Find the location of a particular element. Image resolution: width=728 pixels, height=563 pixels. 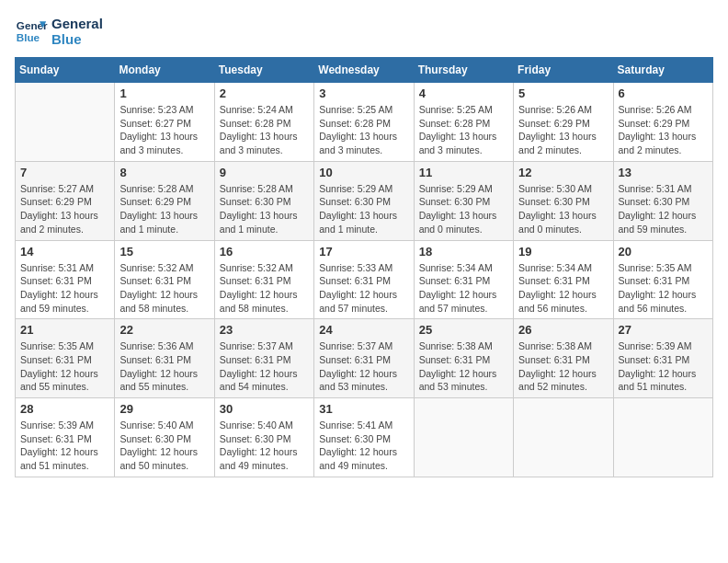

column-header-thursday: Thursday is located at coordinates (463, 70).